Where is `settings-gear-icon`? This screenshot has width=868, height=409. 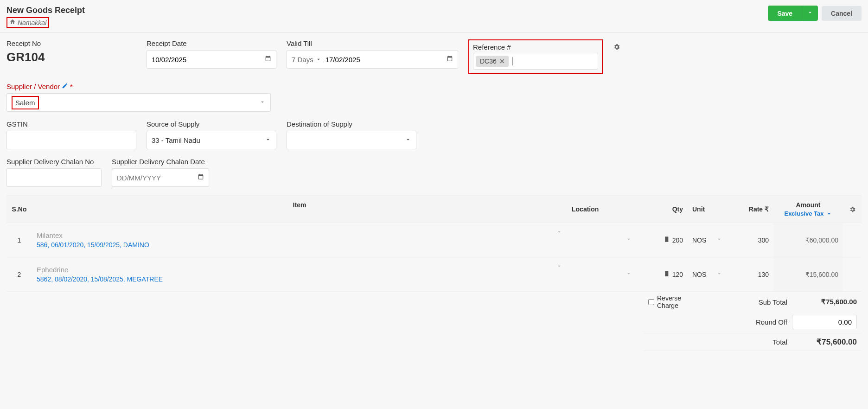 settings-gear-icon is located at coordinates (617, 48).